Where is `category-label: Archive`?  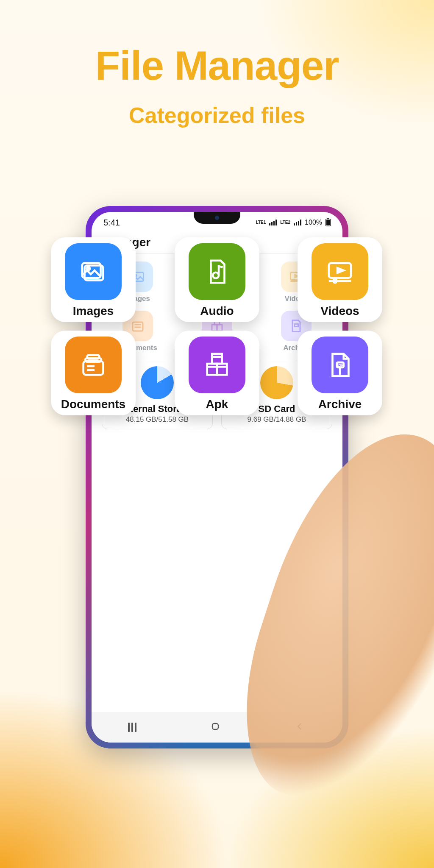 category-label: Archive is located at coordinates (340, 404).